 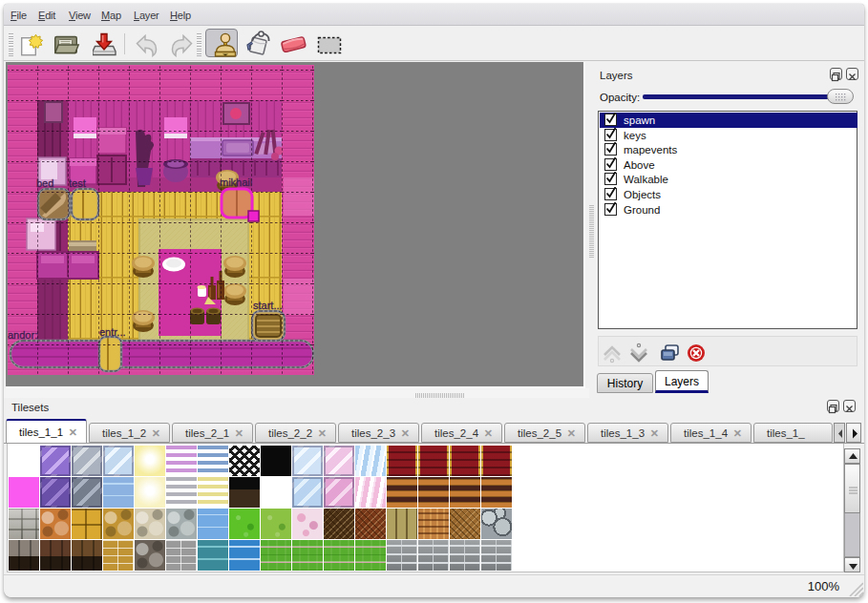 I want to click on svg-text: entr..., so click(x=113, y=332).